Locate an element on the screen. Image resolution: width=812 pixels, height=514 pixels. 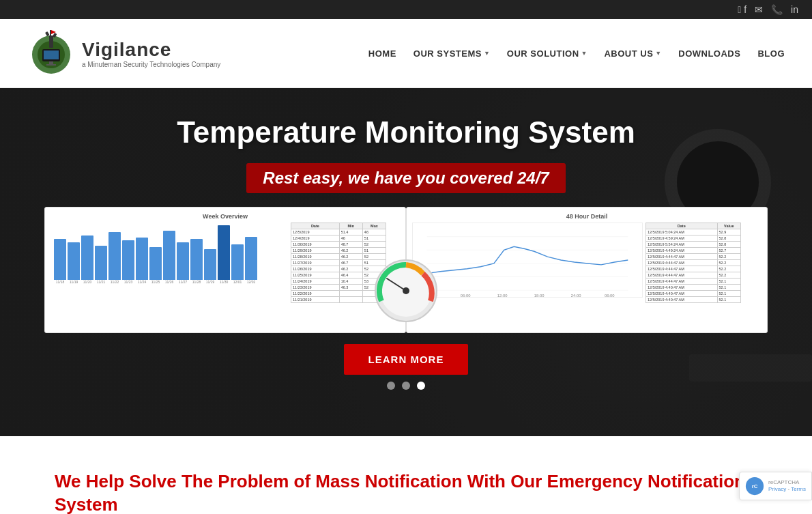
learn-more-button: LEARN MORE is located at coordinates (407, 359).